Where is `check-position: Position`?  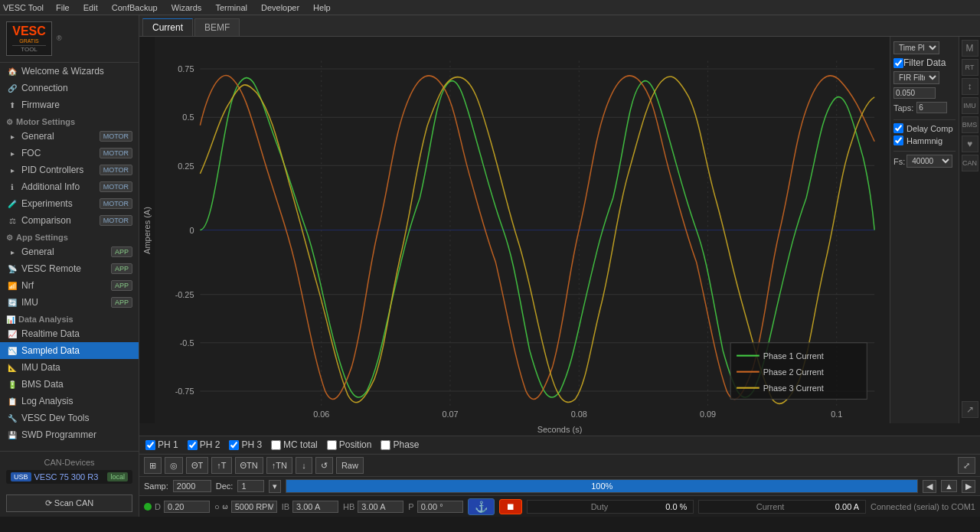
check-position: Position is located at coordinates (349, 445).